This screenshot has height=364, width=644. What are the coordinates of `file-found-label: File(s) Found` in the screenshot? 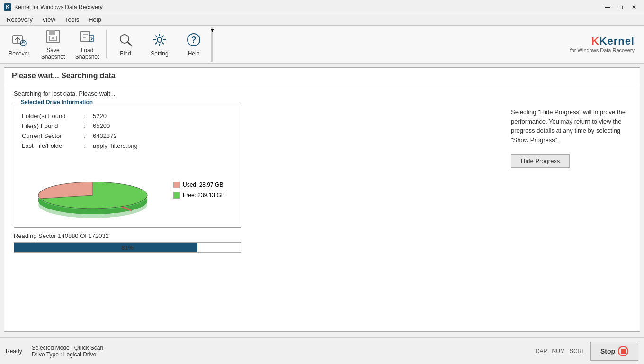 It's located at (53, 126).